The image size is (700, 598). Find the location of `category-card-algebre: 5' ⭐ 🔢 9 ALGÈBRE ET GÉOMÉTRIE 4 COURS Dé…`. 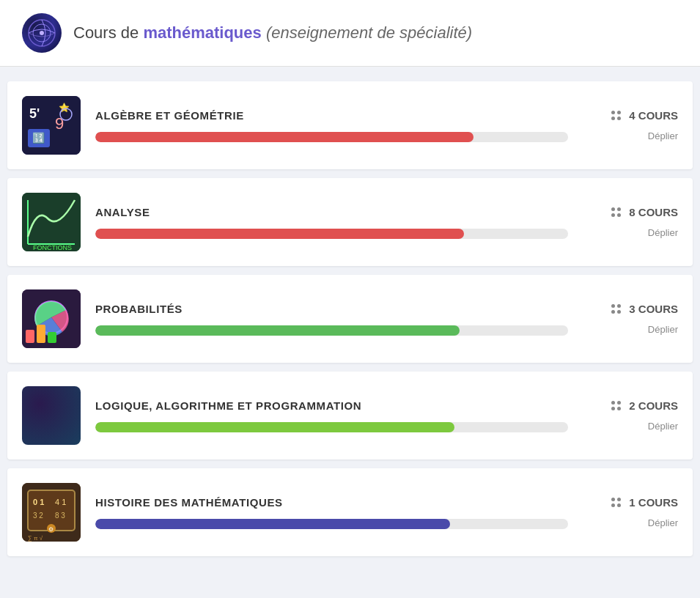

category-card-algebre: 5' ⭐ 🔢 9 ALGÈBRE ET GÉOMÉTRIE 4 COURS Dé… is located at coordinates (350, 125).